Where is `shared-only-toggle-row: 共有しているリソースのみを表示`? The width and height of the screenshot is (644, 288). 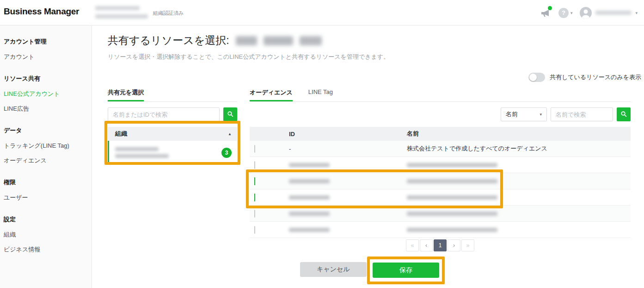 shared-only-toggle-row: 共有しているリソースのみを表示 is located at coordinates (585, 77).